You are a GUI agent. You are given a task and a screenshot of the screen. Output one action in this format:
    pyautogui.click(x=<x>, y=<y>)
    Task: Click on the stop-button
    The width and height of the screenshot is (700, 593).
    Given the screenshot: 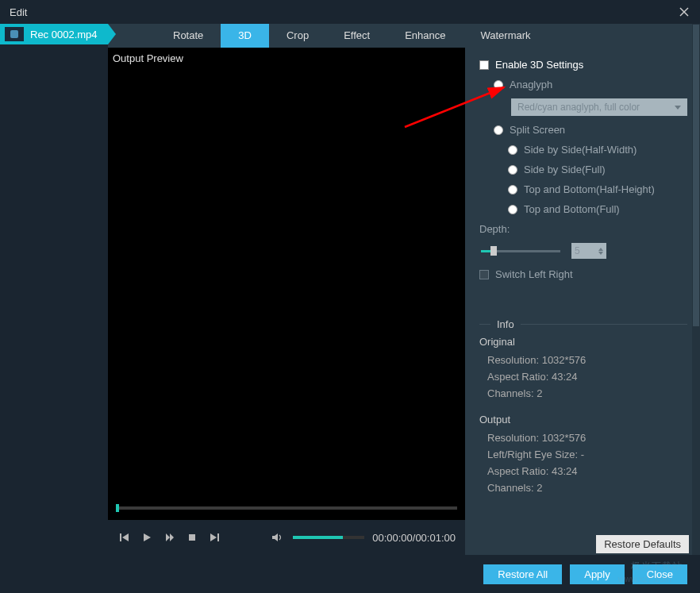 What is the action you would take?
    pyautogui.click(x=192, y=537)
    